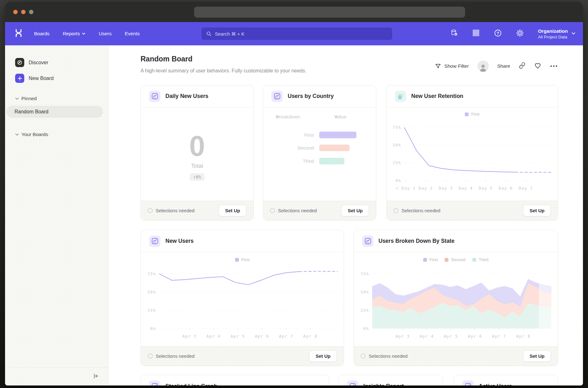  What do you see at coordinates (506, 380) in the screenshot?
I see `card-active-users: Active Users` at bounding box center [506, 380].